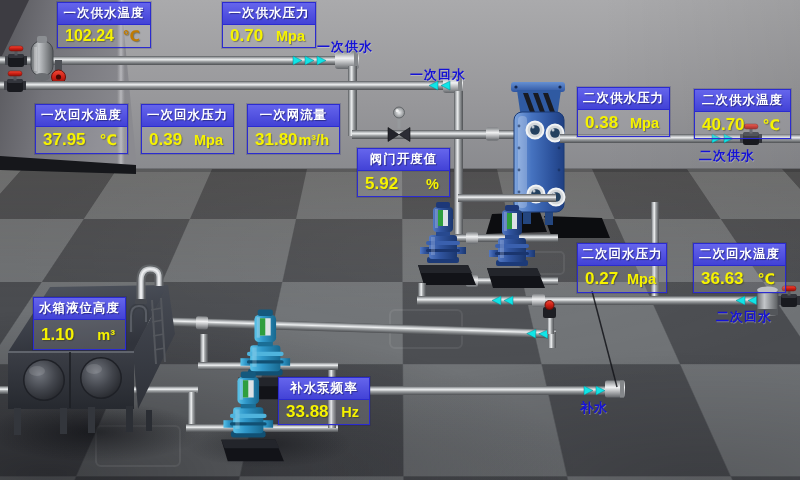  Describe the element at coordinates (68, 165) in the screenshot. I see `baseboard` at that location.